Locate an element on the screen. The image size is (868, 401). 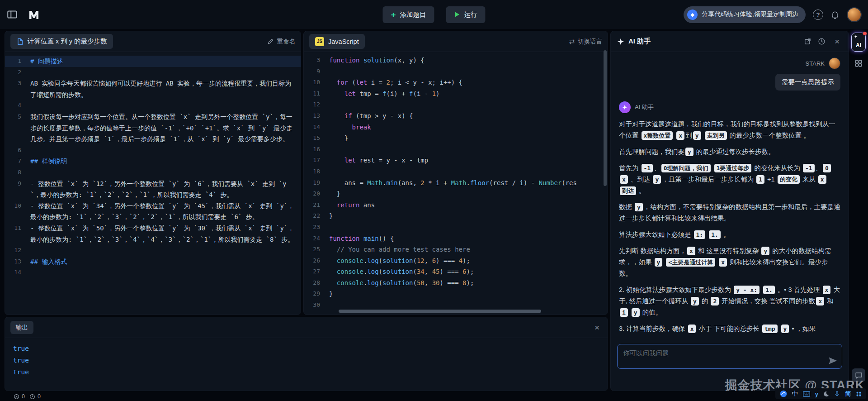
code-line: 28 console.log(solution(23, 14) === 8); is located at coordinates (456, 283).